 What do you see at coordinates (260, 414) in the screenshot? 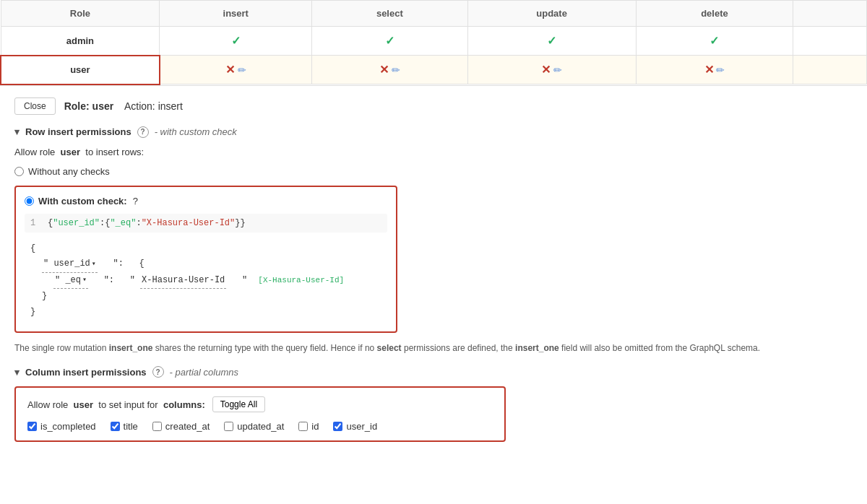
I see `column-permissions-box: Allow role user to set input for columns…` at bounding box center [260, 414].